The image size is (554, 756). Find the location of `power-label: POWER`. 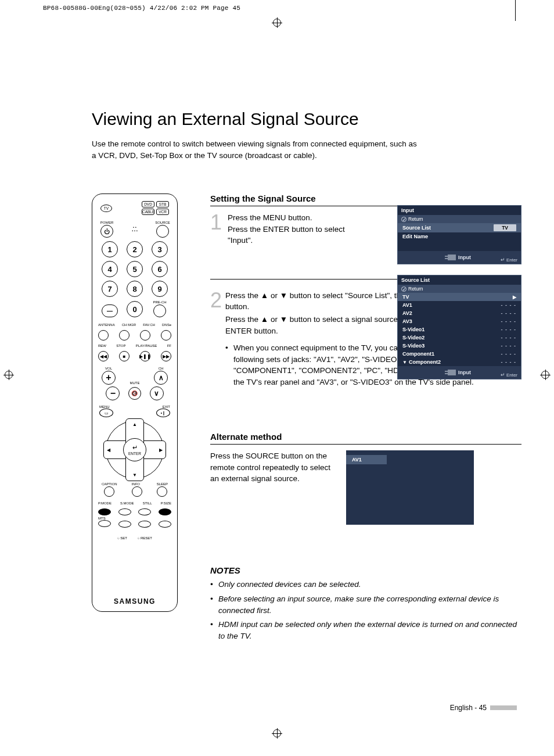

power-label: POWER is located at coordinates (107, 223).